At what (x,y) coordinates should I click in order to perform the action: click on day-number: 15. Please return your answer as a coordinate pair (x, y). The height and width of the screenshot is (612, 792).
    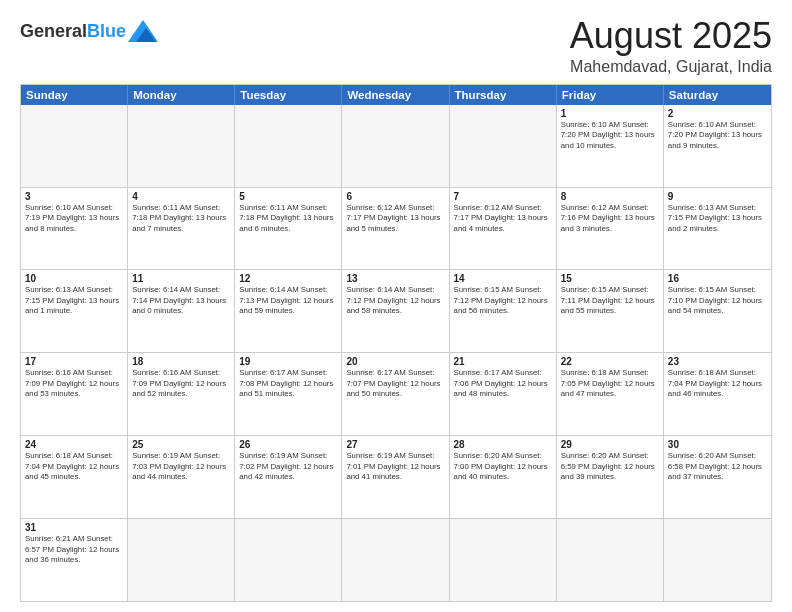
    Looking at the image, I should click on (610, 278).